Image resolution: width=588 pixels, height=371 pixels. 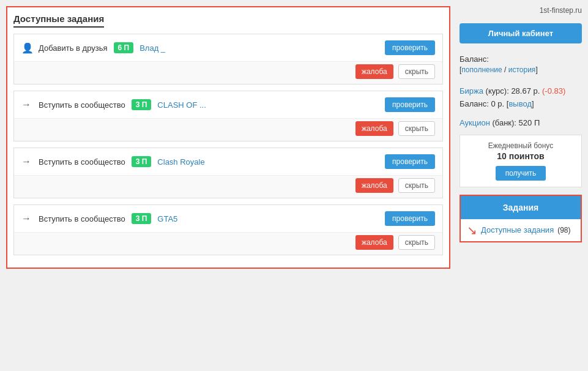 I want to click on check-button-2: проверить, so click(x=410, y=105).